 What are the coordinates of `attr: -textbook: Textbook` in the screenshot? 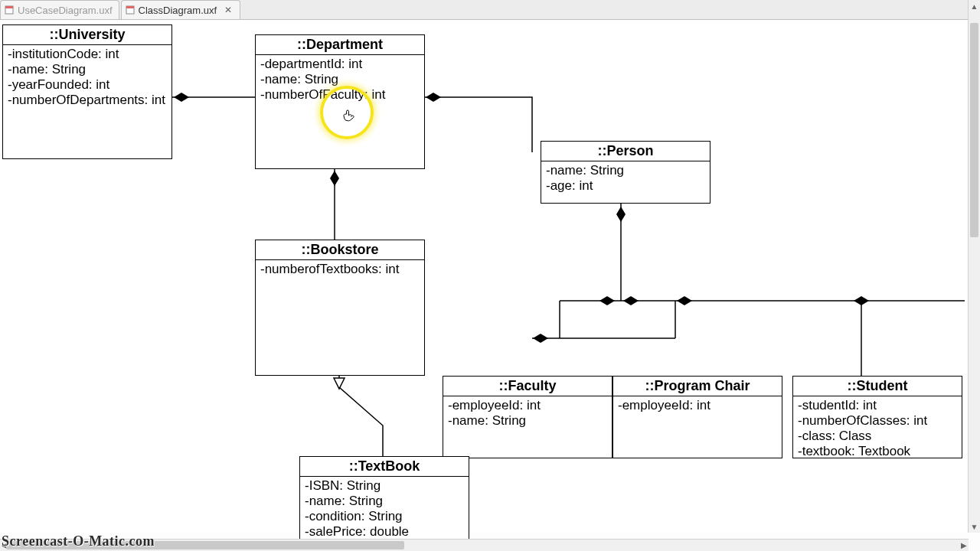 It's located at (877, 452).